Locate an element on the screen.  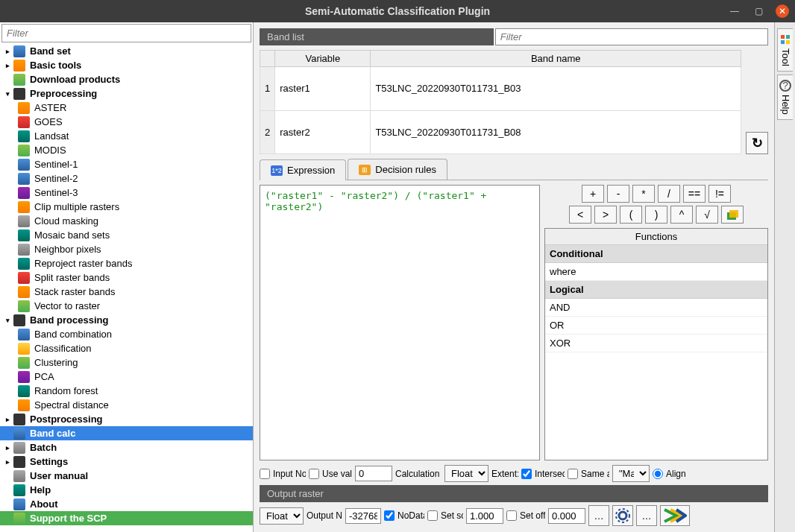
refresh-bandlist-button: ↻ is located at coordinates (757, 143).